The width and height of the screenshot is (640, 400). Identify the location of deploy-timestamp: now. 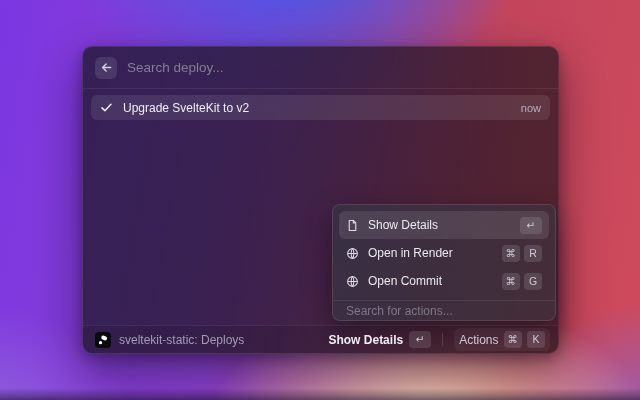
(531, 108).